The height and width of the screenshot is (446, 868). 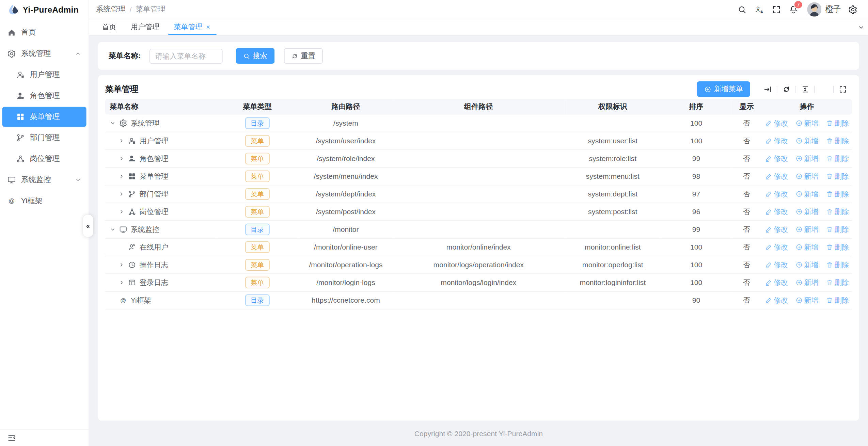 What do you see at coordinates (814, 10) in the screenshot?
I see `avatar` at bounding box center [814, 10].